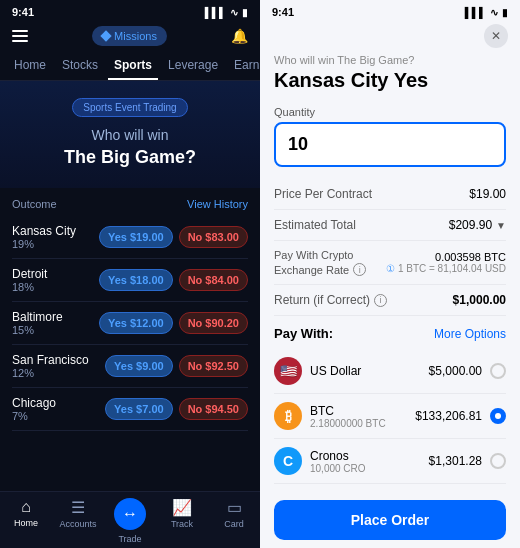  I want to click on return-label: Return (if Correct), so click(322, 300).